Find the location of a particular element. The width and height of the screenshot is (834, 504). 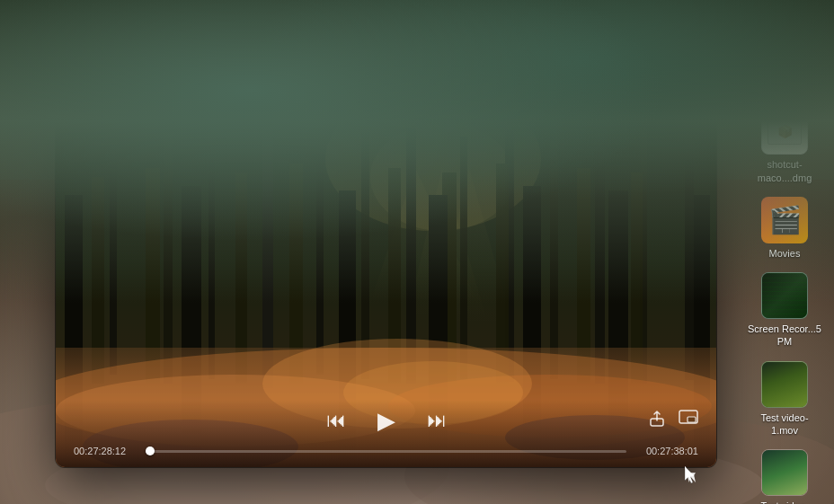

titlebar: 🎬 Test video-1.mov is located at coordinates (386, 109).